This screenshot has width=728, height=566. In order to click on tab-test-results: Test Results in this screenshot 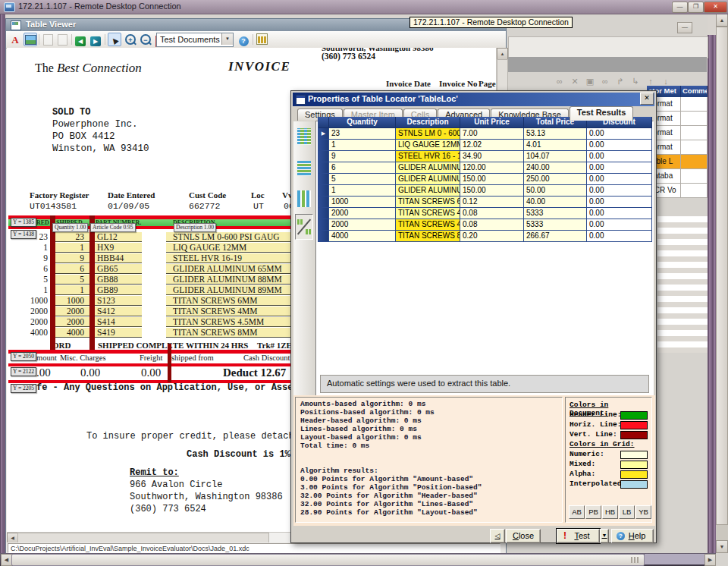, I will do `click(602, 114)`.